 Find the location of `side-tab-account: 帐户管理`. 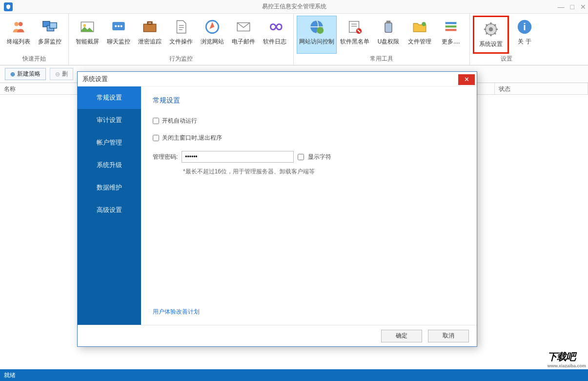

side-tab-account: 帐户管理 is located at coordinates (109, 143).